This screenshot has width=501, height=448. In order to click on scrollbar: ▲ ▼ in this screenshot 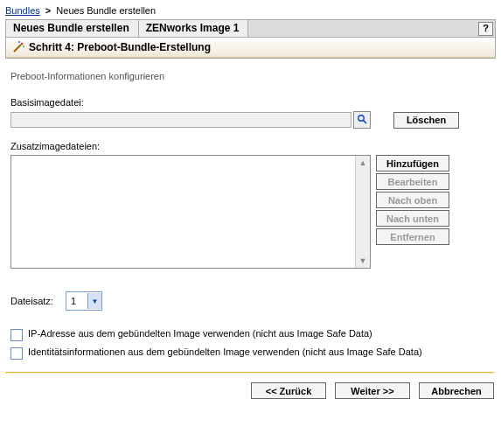, I will do `click(362, 212)`.